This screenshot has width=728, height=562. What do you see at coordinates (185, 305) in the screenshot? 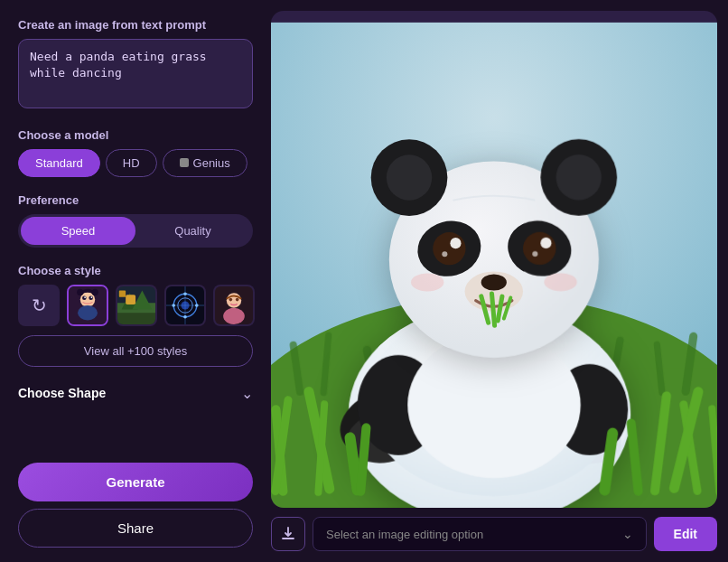
I see `style-scifi-button` at bounding box center [185, 305].